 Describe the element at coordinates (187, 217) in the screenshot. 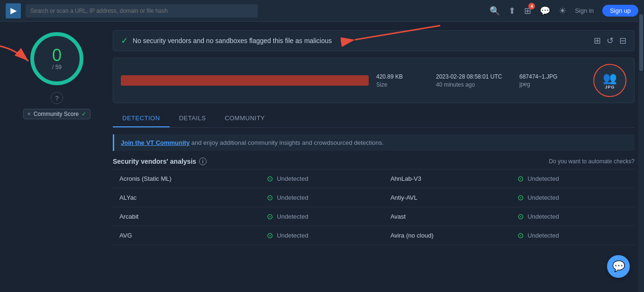

I see `vendor-name-left: Arcabit` at that location.